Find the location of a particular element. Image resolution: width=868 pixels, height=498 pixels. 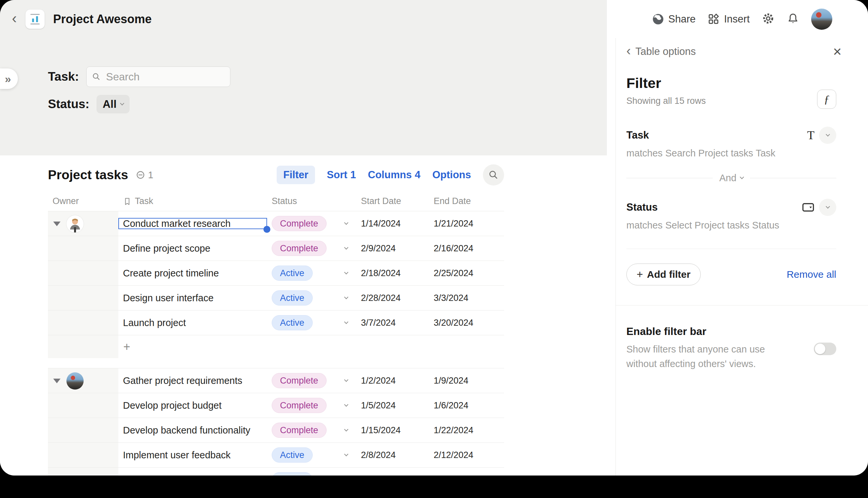

start-date-cell: 1/14/2024 is located at coordinates (393, 224).